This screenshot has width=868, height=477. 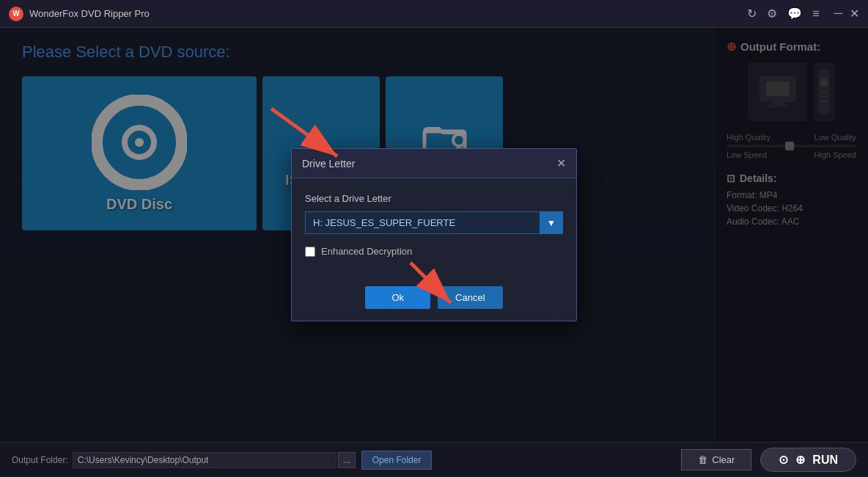 I want to click on enhanced-decryption-label: Enhanced Decryption, so click(x=367, y=251).